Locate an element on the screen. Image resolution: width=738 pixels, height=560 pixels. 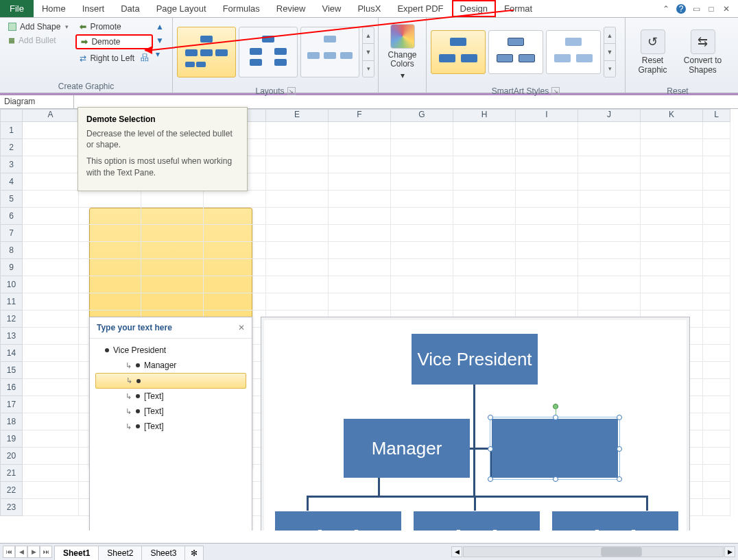
tab-page-layout: Page Layout is located at coordinates (181, 8).